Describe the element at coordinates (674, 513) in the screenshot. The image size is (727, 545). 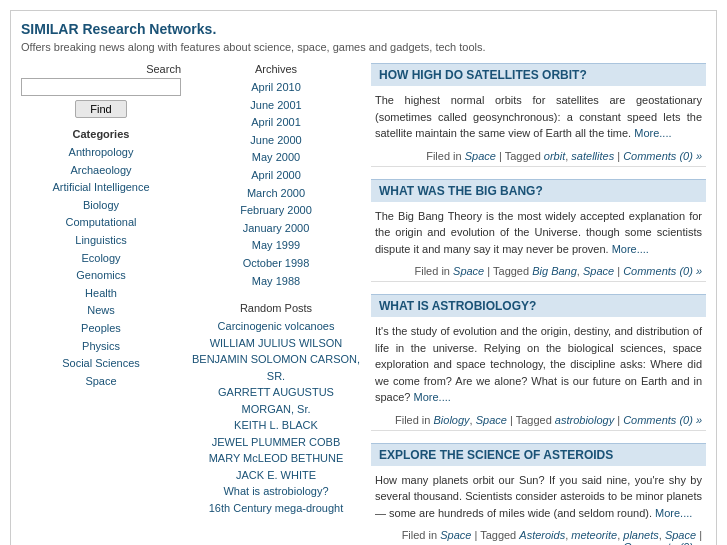
I see `post-more-asteroids: More....` at that location.